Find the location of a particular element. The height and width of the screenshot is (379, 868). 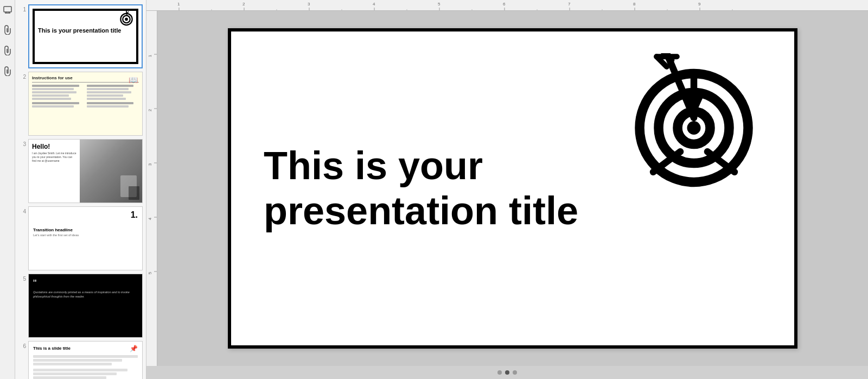

svg-text: 9 is located at coordinates (700, 4).